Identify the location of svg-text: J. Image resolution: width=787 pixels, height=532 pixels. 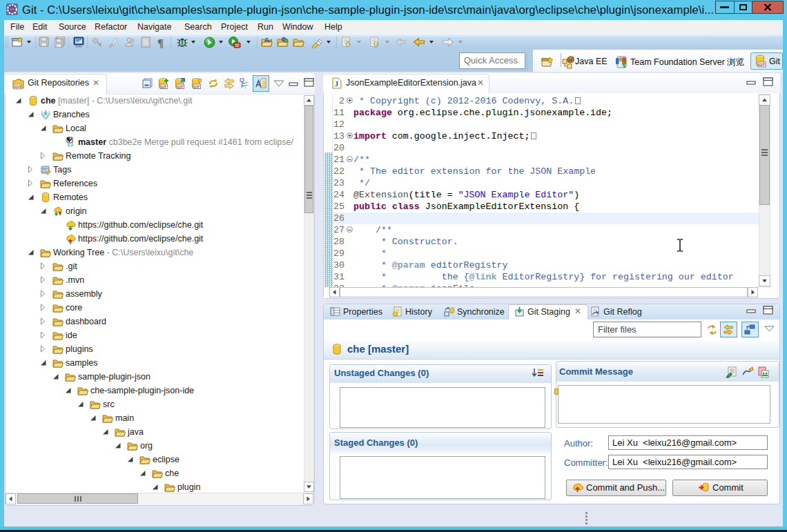
(337, 84).